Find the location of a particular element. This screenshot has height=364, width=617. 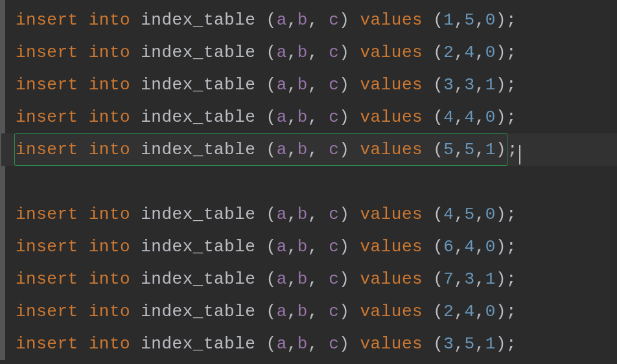

code-line-blank is located at coordinates (309, 182).